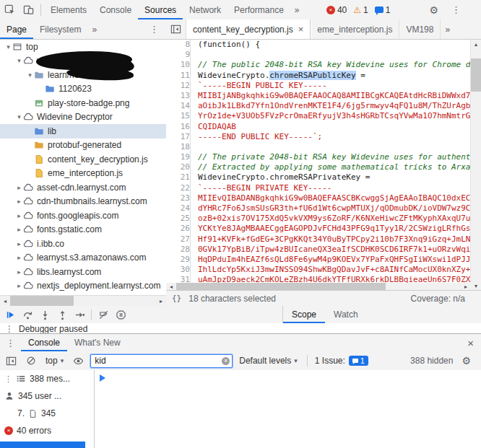 Image resolution: width=481 pixels, height=448 pixels. What do you see at coordinates (181, 137) in the screenshot?
I see `line-number: 17` at bounding box center [181, 137].